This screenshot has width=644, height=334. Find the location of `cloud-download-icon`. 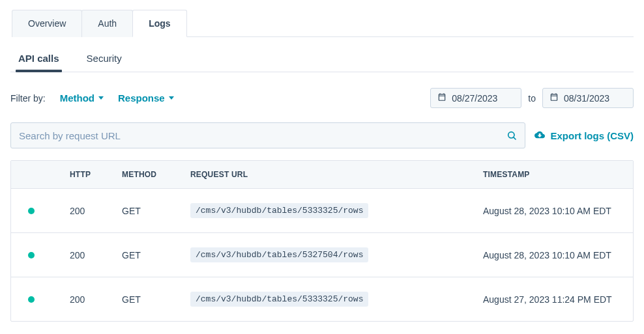

cloud-download-icon is located at coordinates (540, 135).